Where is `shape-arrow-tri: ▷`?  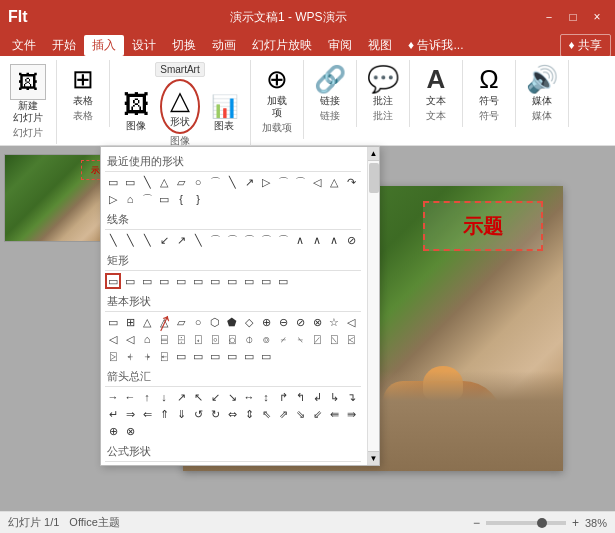 shape-arrow-tri: ▷ is located at coordinates (266, 182).